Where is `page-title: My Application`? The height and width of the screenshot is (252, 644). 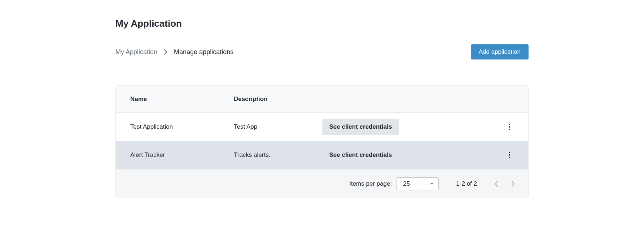 page-title: My Application is located at coordinates (322, 24).